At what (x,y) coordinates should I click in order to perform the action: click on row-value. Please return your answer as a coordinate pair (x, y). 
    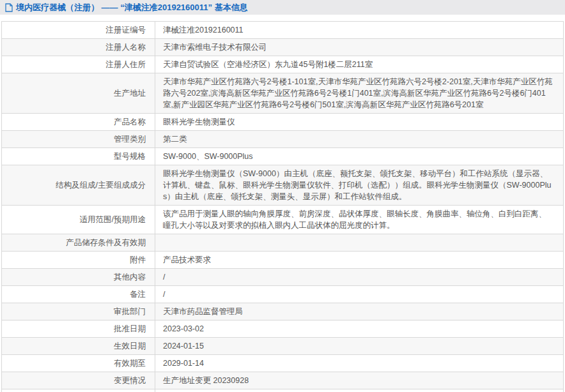
    Looking at the image, I should click on (359, 243).